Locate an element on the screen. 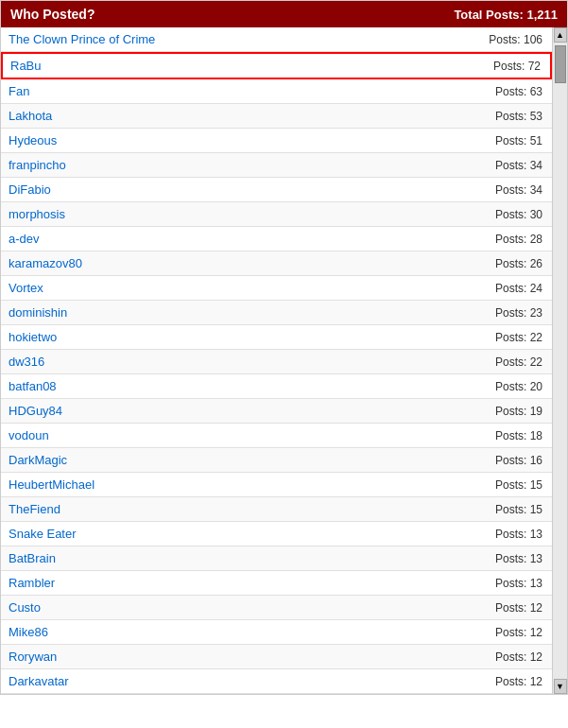  user-link: Fan is located at coordinates (19, 91).